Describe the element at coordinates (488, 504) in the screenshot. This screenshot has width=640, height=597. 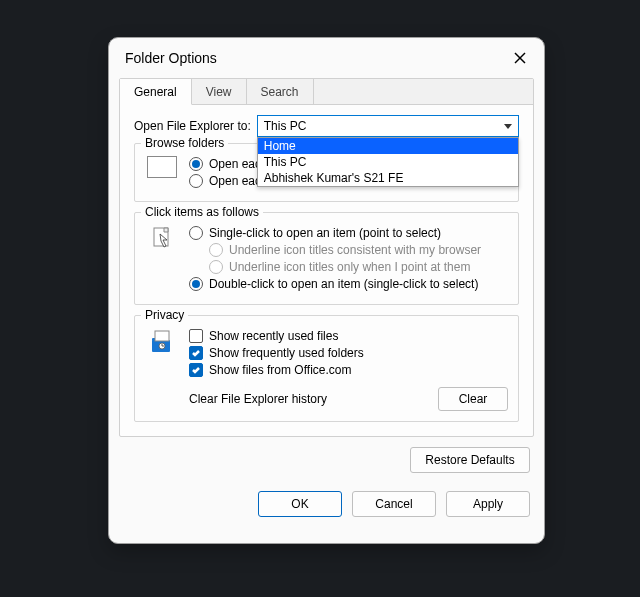
I see `apply-button: Apply` at that location.